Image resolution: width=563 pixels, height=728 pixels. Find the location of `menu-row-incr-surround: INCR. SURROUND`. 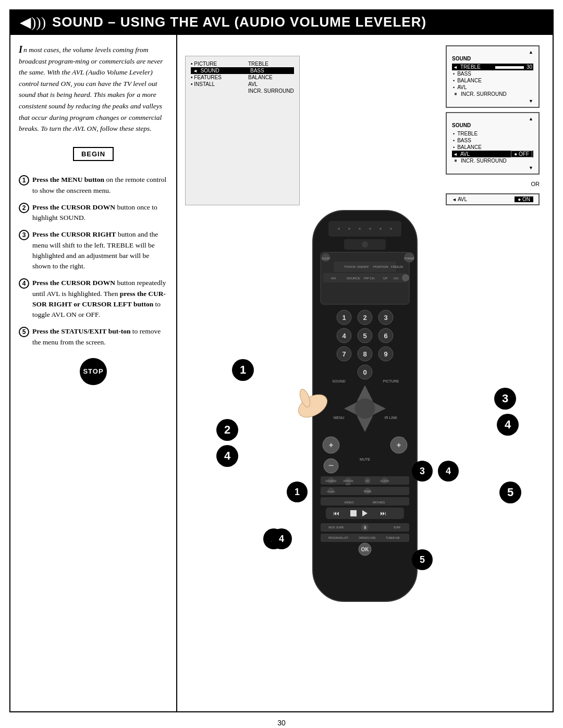

menu-row-incr-surround: INCR. SURROUND is located at coordinates (242, 91).